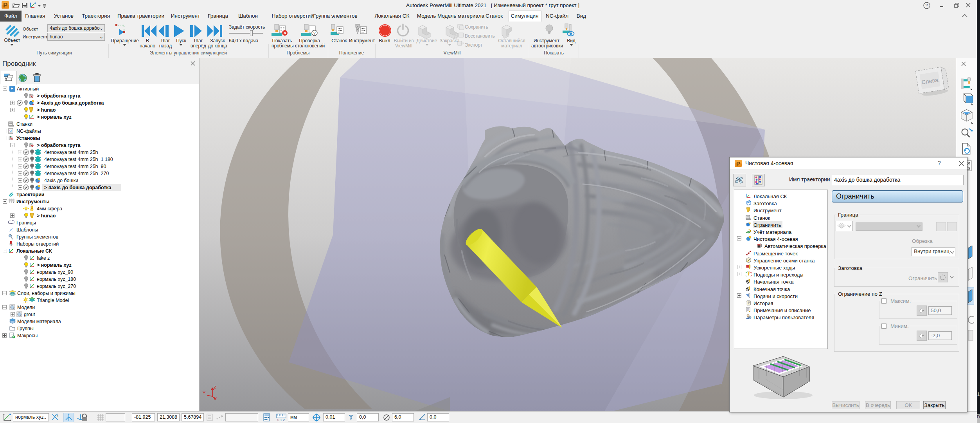 This screenshot has width=980, height=423. What do you see at coordinates (58, 416) in the screenshot?
I see `svg-text: x` at bounding box center [58, 416].